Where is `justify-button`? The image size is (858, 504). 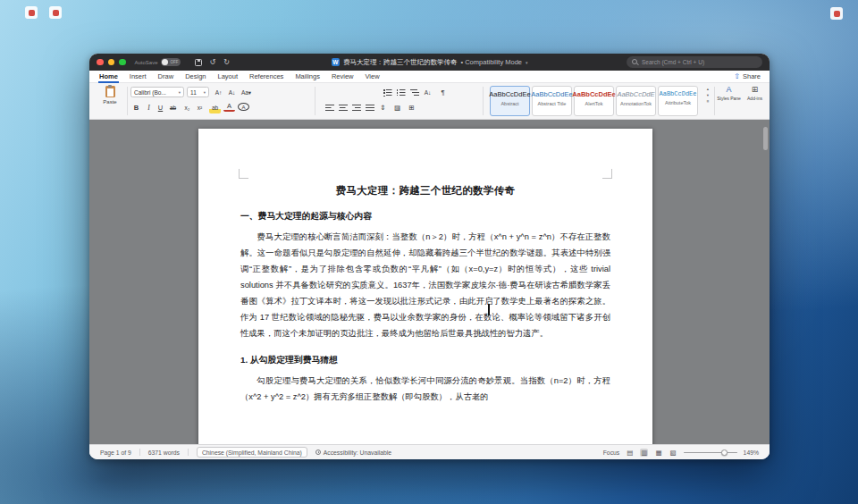 justify-button is located at coordinates (370, 107).